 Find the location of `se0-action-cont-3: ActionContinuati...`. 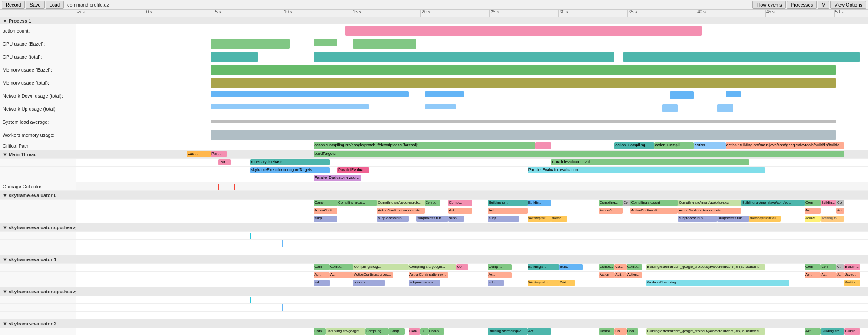

se0-action-cont-3: ActionContinuati... is located at coordinates (654, 211).